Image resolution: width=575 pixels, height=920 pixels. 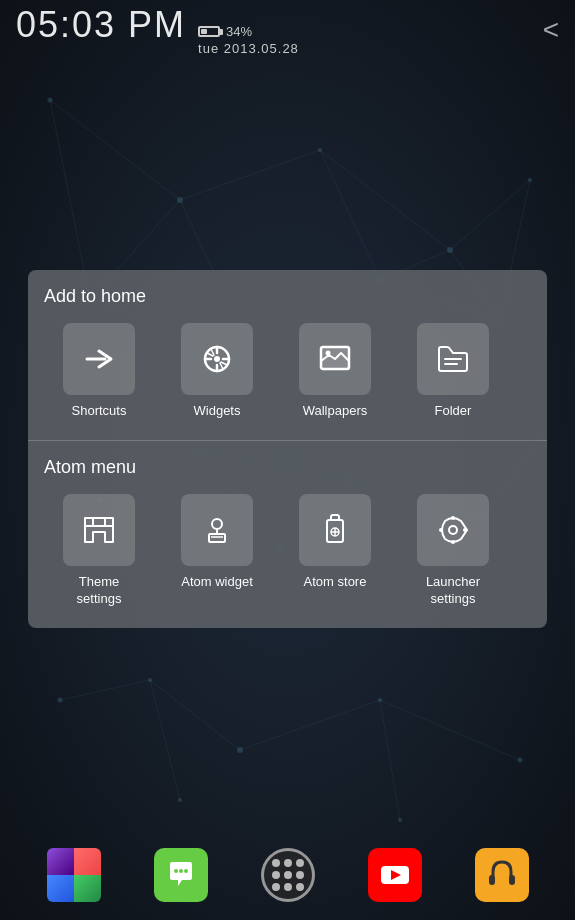 What do you see at coordinates (217, 359) in the screenshot?
I see `widgets-icon` at bounding box center [217, 359].